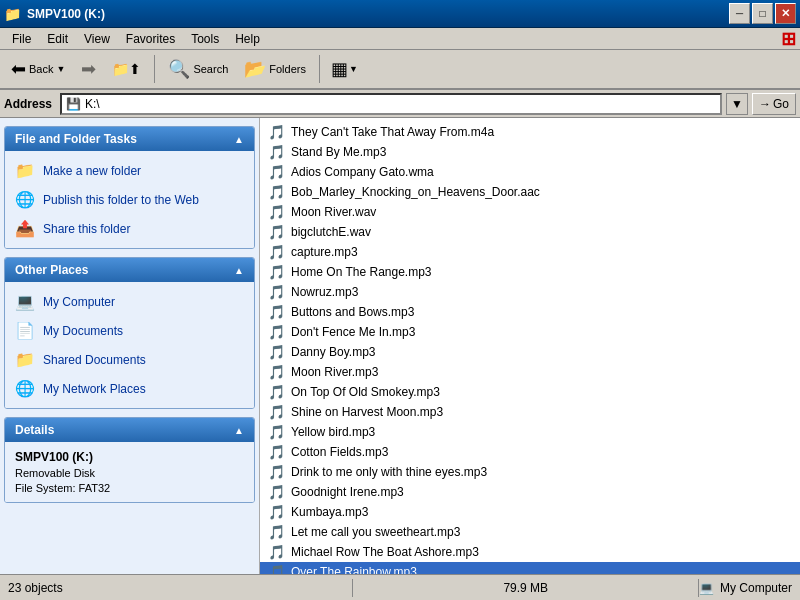 The height and width of the screenshot is (600, 800). Describe the element at coordinates (786, 14) in the screenshot. I see `close-button: ✕` at that location.